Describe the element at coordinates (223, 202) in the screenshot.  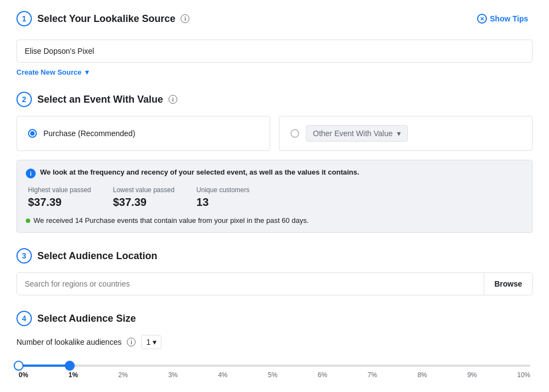
I see `unique-value: 13` at that location.